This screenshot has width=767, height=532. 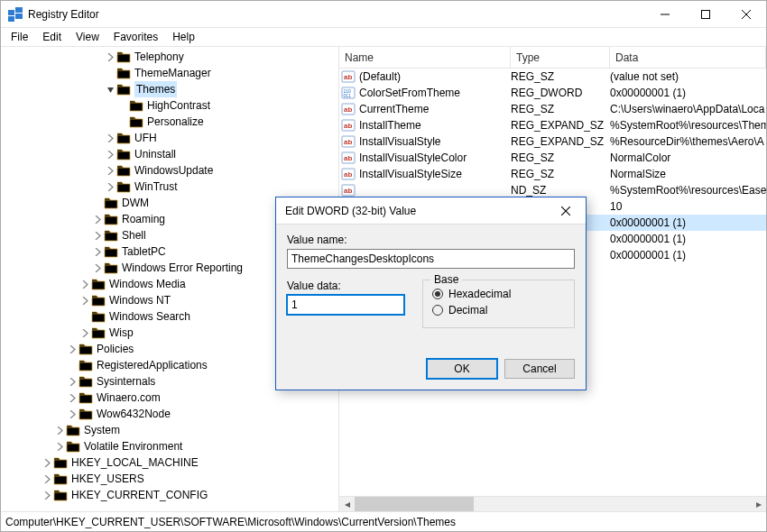 I want to click on radio-hex: Hexadecimal, so click(x=498, y=294).